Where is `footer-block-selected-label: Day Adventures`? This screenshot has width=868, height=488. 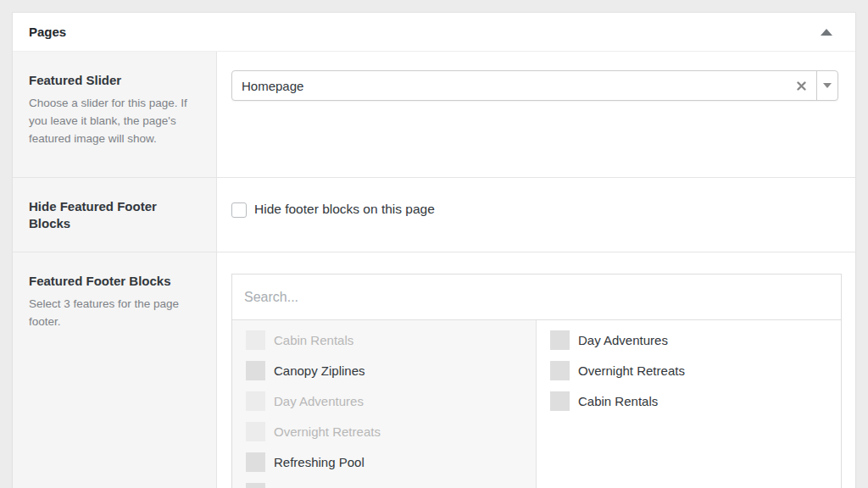 footer-block-selected-label: Day Adventures is located at coordinates (623, 341).